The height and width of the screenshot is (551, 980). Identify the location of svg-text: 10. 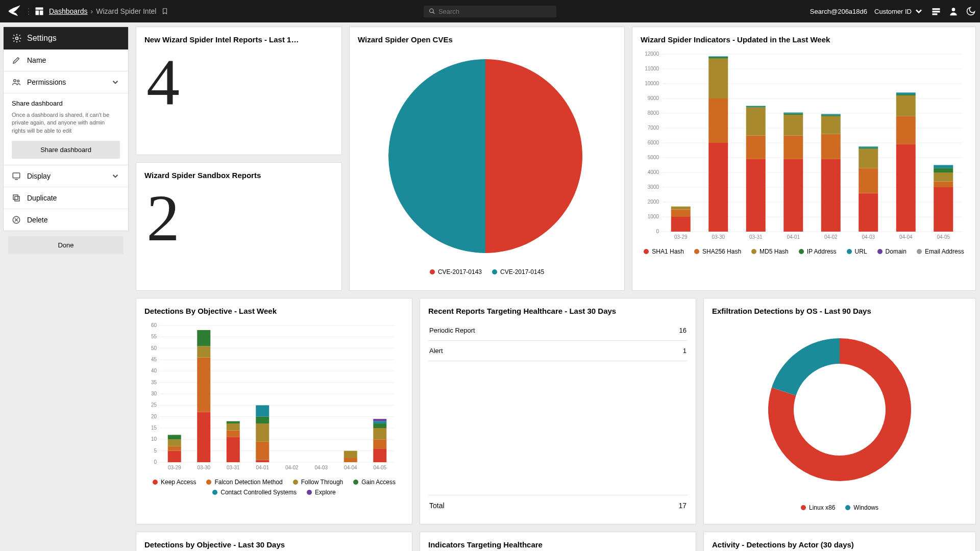
(154, 439).